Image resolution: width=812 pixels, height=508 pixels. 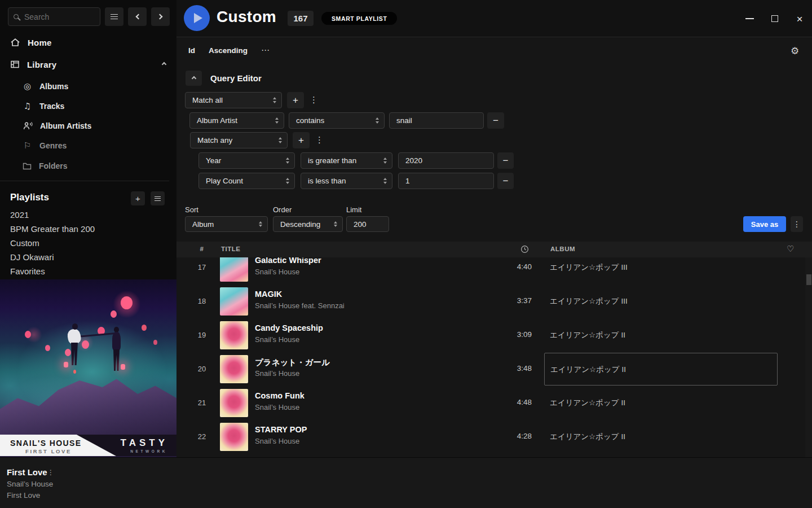 I want to click on subgroup-options-button: ⋮, so click(x=319, y=140).